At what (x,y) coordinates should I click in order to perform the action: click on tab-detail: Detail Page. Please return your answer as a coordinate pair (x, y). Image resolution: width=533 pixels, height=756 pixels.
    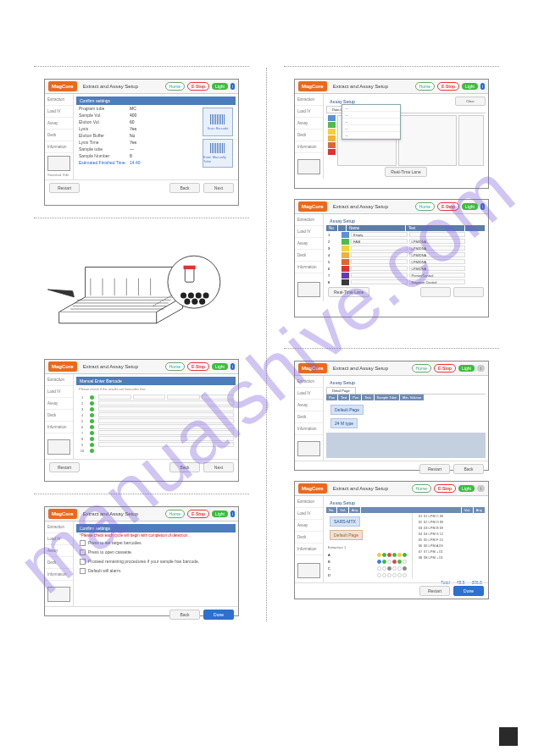
    Looking at the image, I should click on (341, 390).